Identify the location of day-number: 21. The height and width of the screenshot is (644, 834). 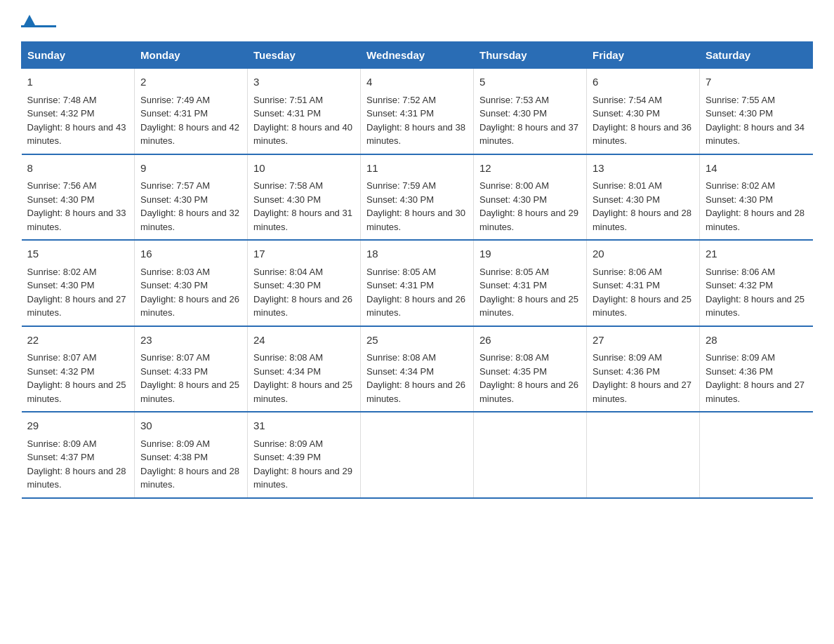
(757, 254).